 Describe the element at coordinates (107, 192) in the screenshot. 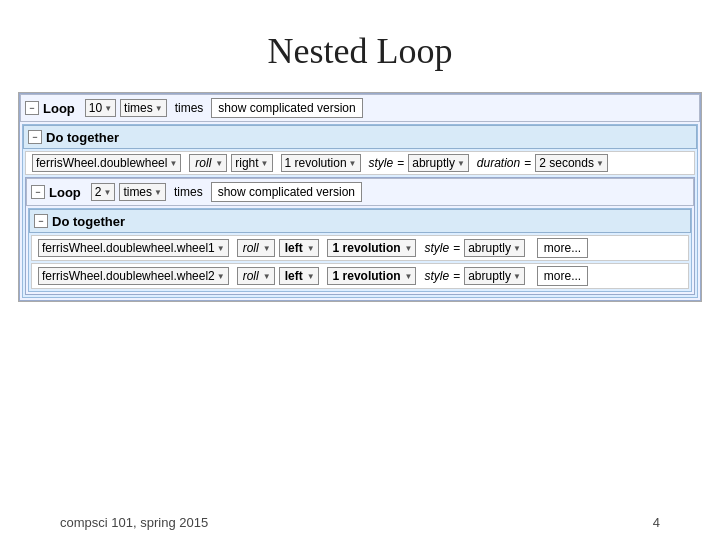

I see `inner-loop-count-arrow: ▼` at that location.